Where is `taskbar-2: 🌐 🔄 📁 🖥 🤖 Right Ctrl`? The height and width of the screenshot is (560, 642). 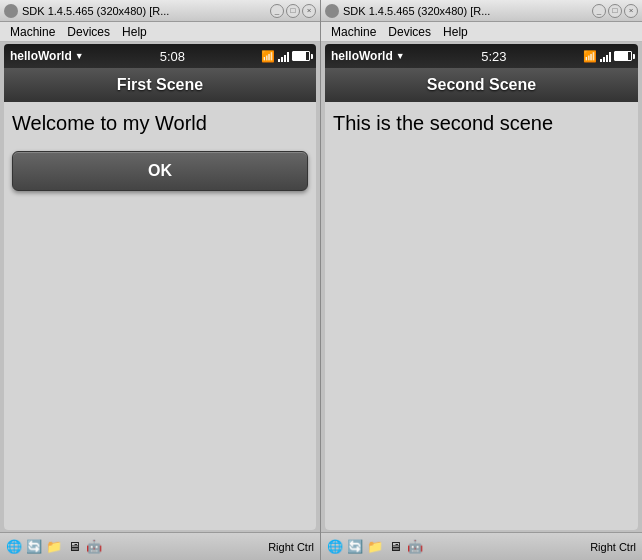
taskbar-2: 🌐 🔄 📁 🖥 🤖 Right Ctrl is located at coordinates (482, 546).